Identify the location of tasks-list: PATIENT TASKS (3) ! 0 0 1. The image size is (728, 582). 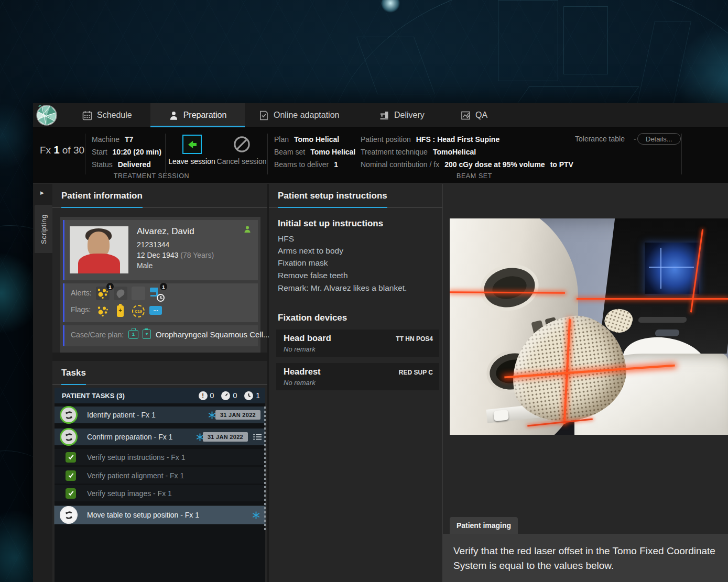
(160, 485).